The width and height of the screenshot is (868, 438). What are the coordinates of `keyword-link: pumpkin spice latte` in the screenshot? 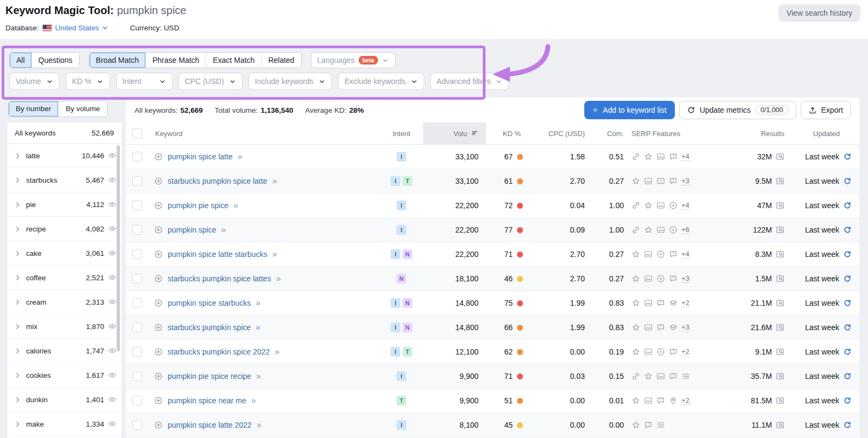 It's located at (200, 157).